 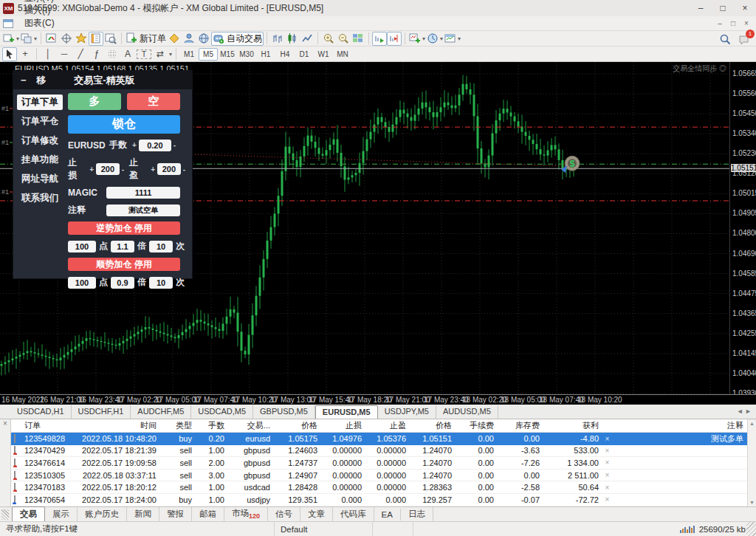 I want to click on text-tool-button: A, so click(x=128, y=55).